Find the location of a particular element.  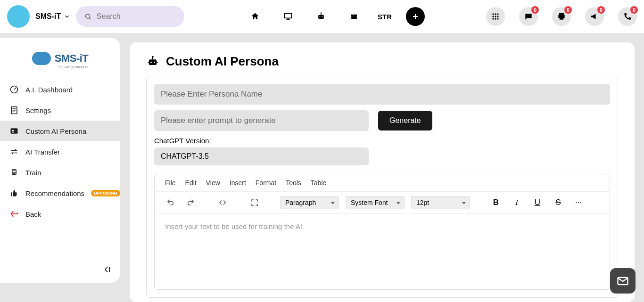

bold-button: B is located at coordinates (496, 203).